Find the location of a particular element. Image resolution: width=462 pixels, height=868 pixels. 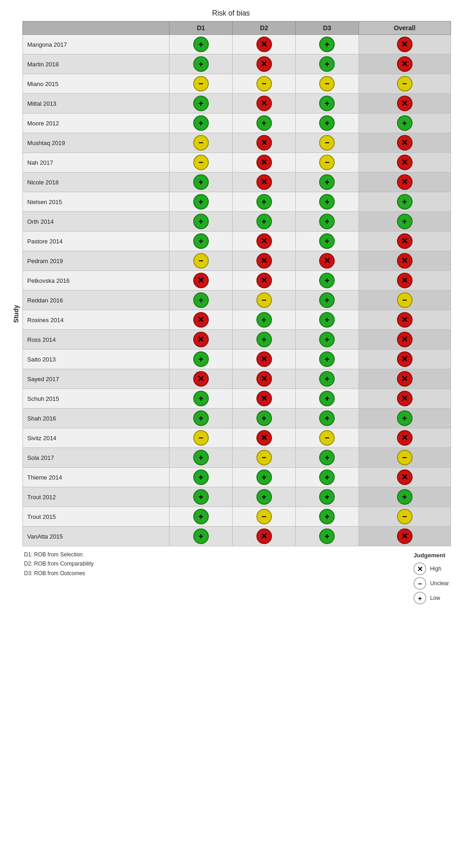

study-name: Petkovska 2016 is located at coordinates (96, 281).